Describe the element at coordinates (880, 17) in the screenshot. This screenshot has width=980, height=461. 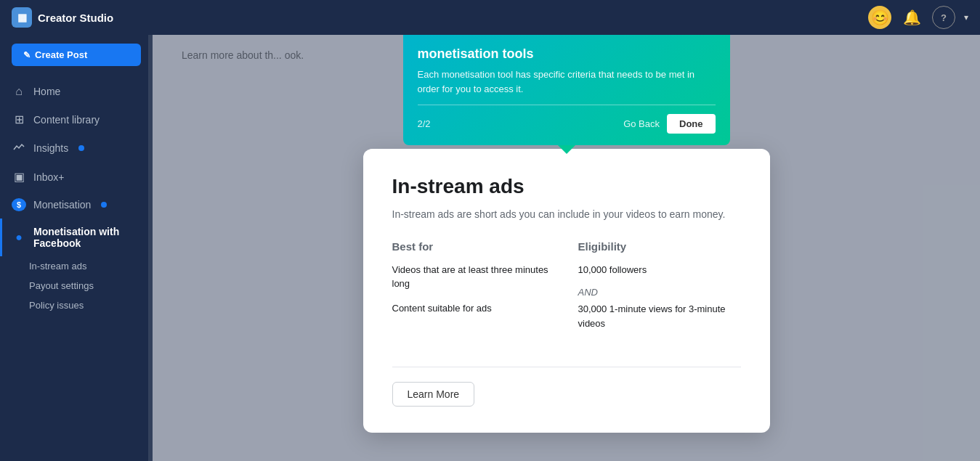
I see `user-avatar: 😊` at that location.